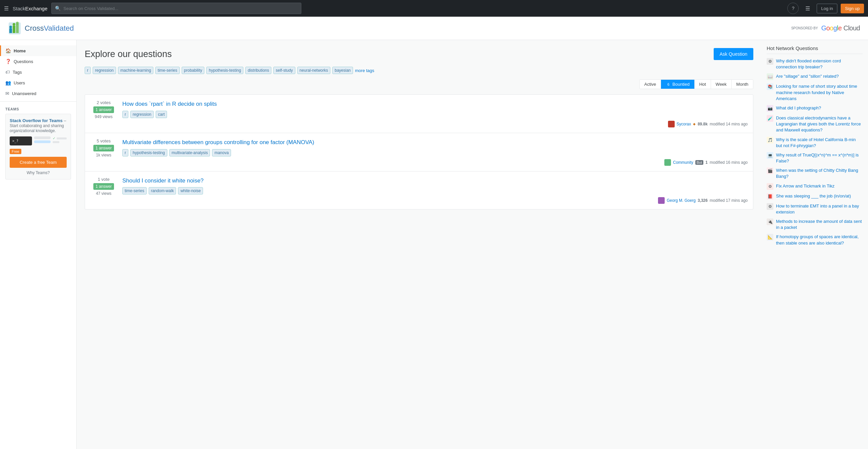  Describe the element at coordinates (827, 9) in the screenshot. I see `login-button: Log in` at that location.